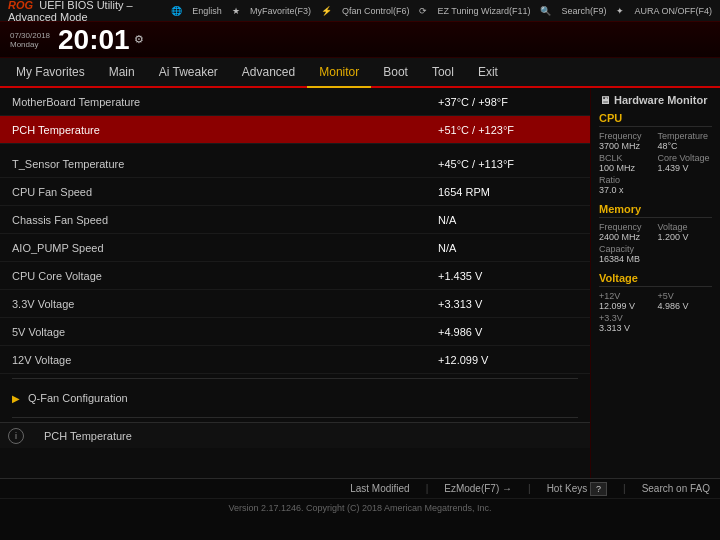 This screenshot has width=720, height=540. I want to click on search-icon: 🔍, so click(546, 11).